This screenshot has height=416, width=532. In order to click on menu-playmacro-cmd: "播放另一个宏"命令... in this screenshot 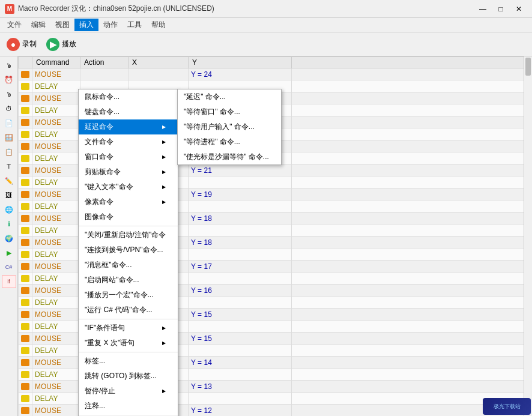, I will do `click(128, 295)`.